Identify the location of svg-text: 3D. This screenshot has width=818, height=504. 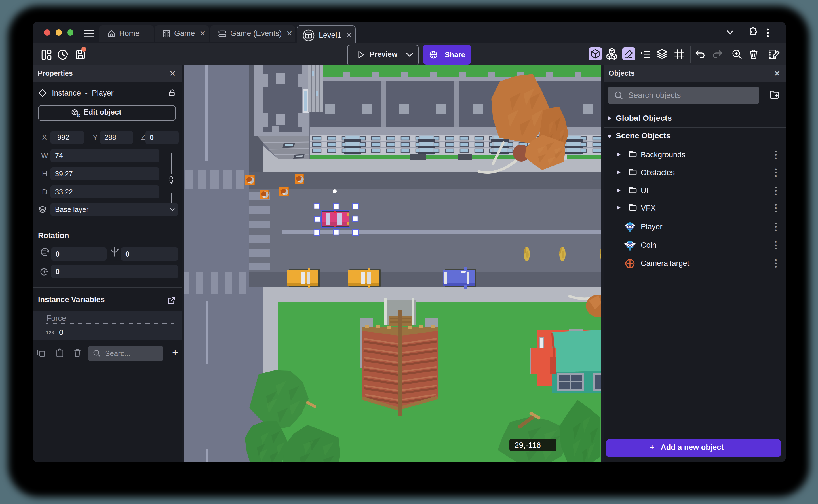
(78, 115).